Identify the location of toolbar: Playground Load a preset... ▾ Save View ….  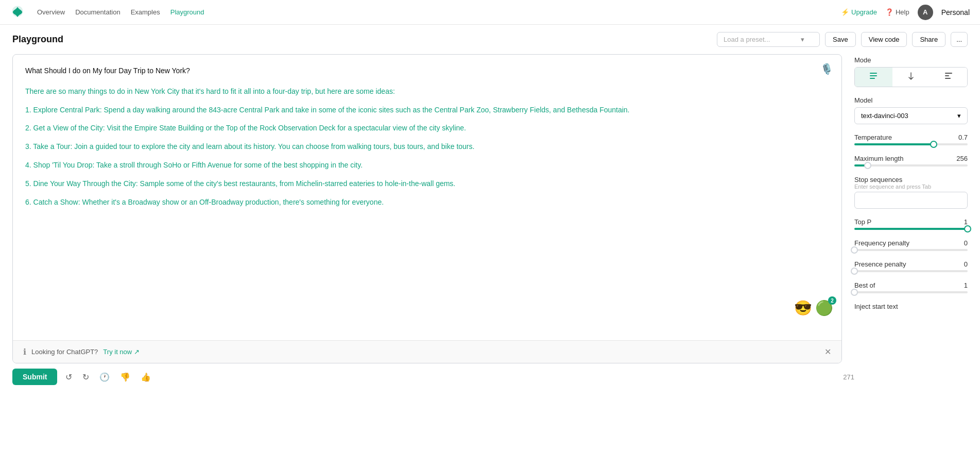
(490, 39).